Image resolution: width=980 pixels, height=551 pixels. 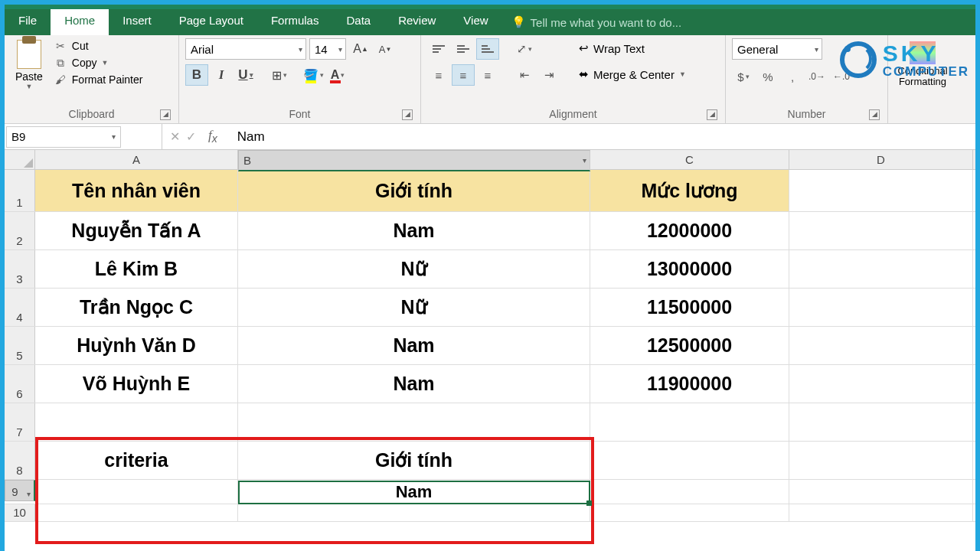 What do you see at coordinates (407, 115) in the screenshot?
I see `font-launcher: ◢` at bounding box center [407, 115].